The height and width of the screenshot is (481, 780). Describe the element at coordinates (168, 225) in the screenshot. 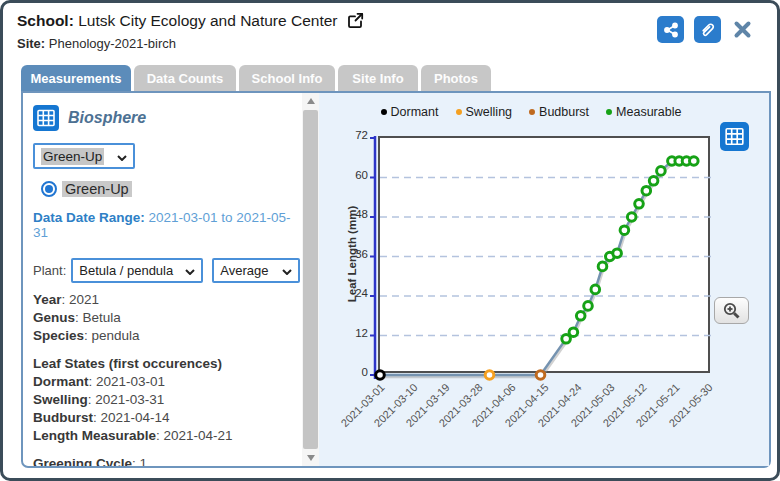

I see `data-date-range: Data Date Range: 2021-03-01 to 2021-05-3…` at that location.